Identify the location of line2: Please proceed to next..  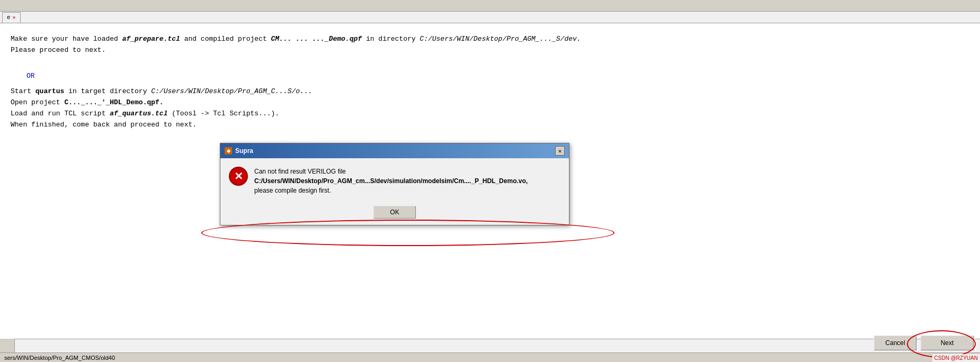
(490, 51).